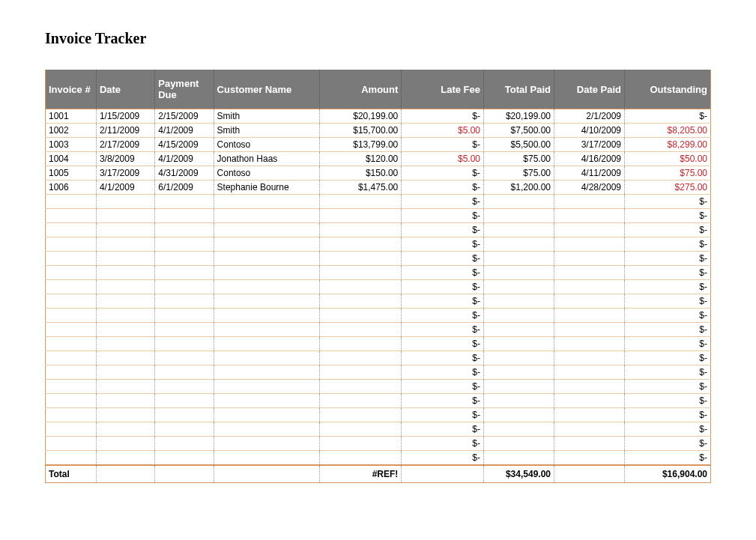 This screenshot has width=756, height=540. Describe the element at coordinates (443, 159) in the screenshot. I see `cell-late-fee: $5.00` at that location.